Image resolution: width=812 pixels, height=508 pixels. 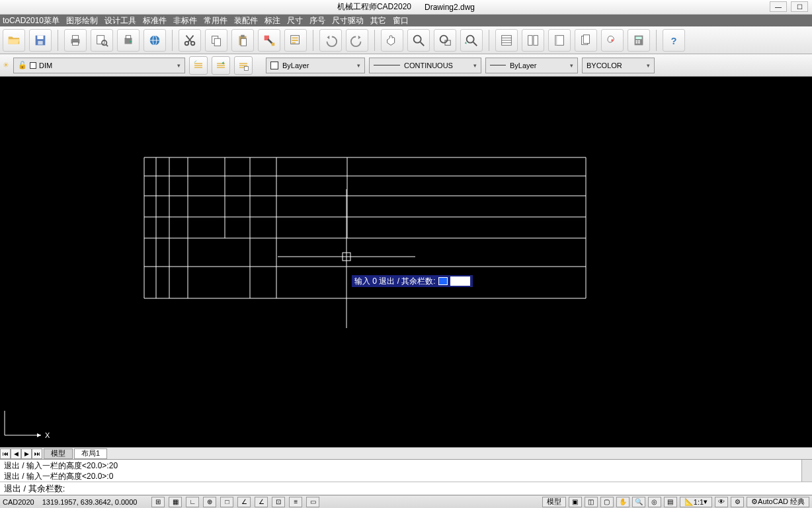 I want to click on grid-toggle: ▦, so click(x=175, y=502).